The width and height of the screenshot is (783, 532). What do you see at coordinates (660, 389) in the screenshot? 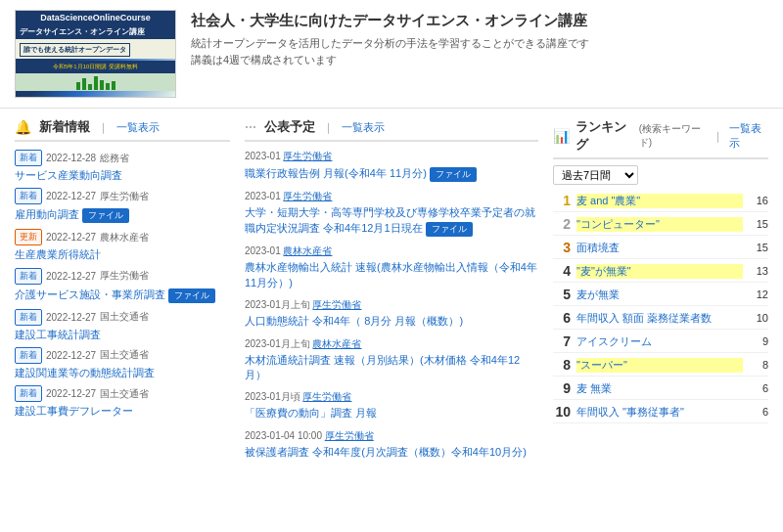
I see `rank-text-link: 麦 無業` at bounding box center [660, 389].